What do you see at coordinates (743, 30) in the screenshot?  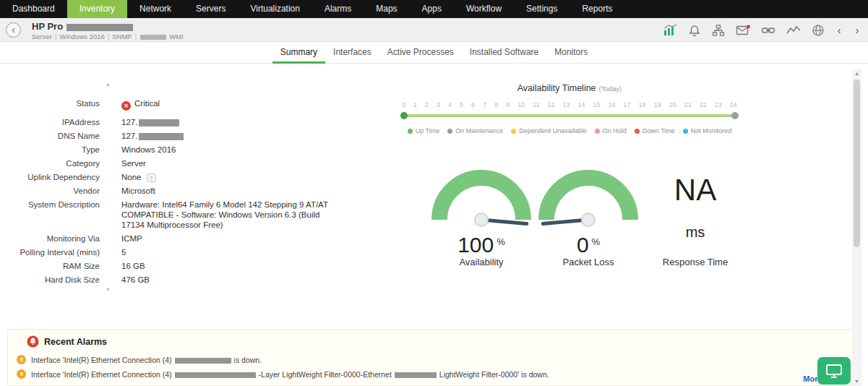 I see `email-icon` at bounding box center [743, 30].